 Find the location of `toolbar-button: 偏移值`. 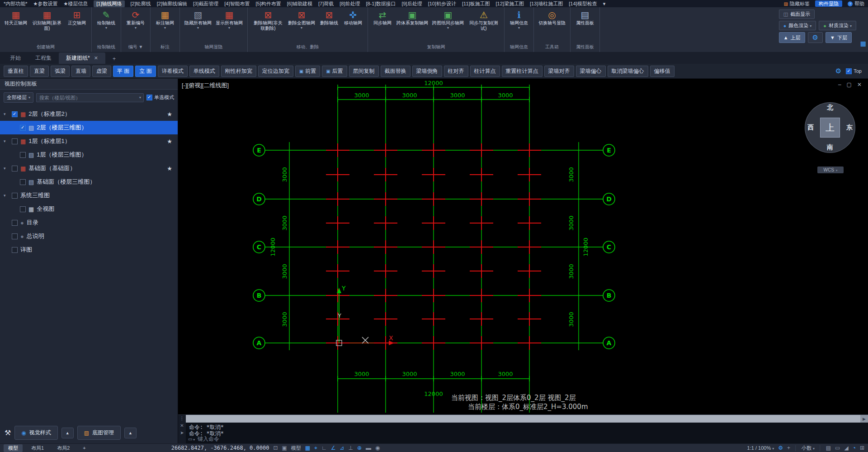

toolbar-button: 偏移值 is located at coordinates (662, 71).